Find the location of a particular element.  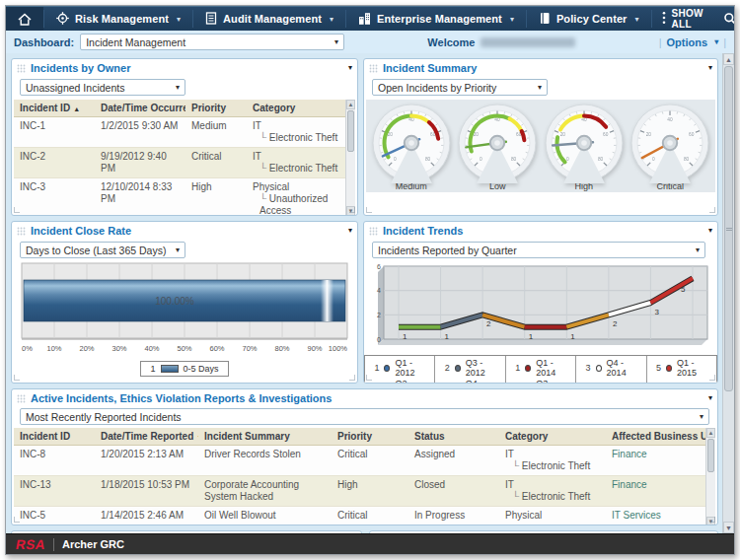

gauge-low: 020406080Low is located at coordinates (497, 147).